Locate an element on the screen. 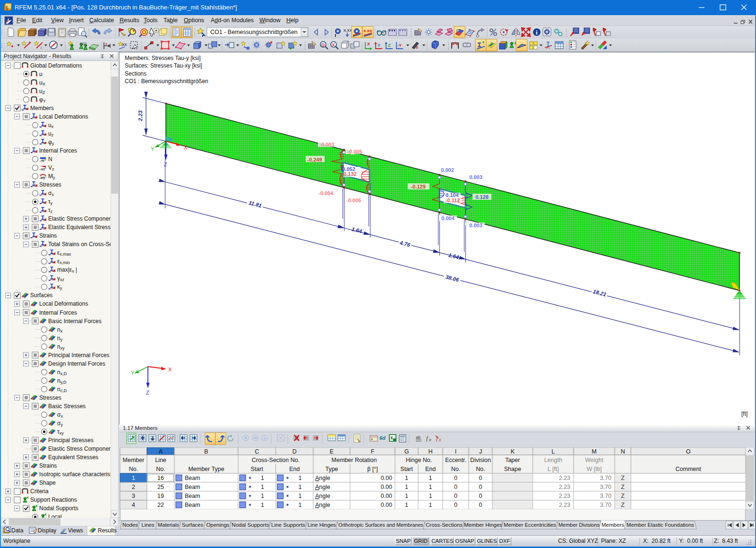 This screenshot has height=548, width=756. svg-text: Principal Stresses is located at coordinates (71, 440).